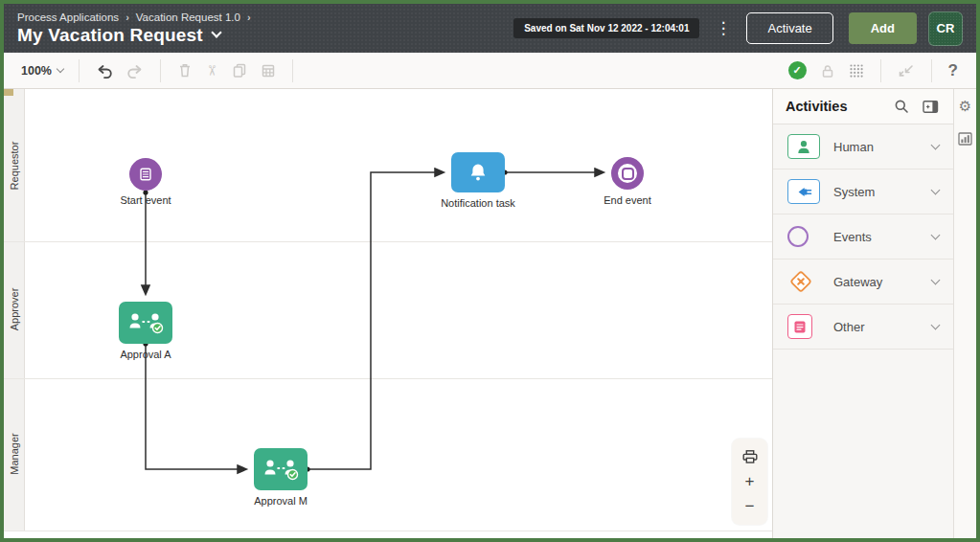 The width and height of the screenshot is (980, 542). What do you see at coordinates (965, 314) in the screenshot?
I see `right-icon-strip: ⚙` at bounding box center [965, 314].